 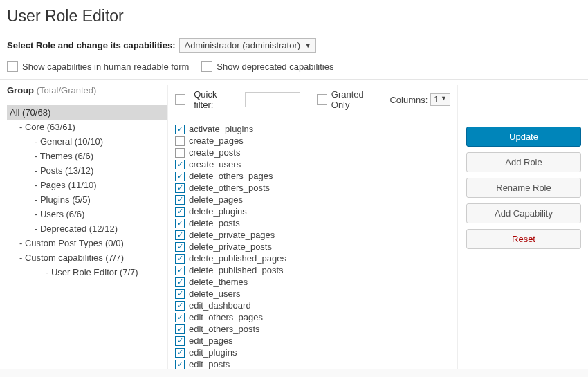 What do you see at coordinates (436, 100) in the screenshot?
I see `columns-value: 1` at bounding box center [436, 100].